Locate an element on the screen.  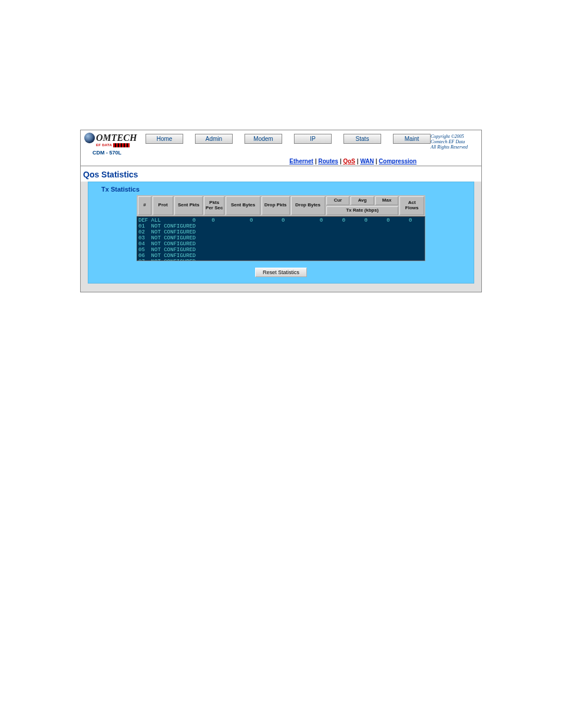
col-act-flows: Act Flows is located at coordinates (412, 206).